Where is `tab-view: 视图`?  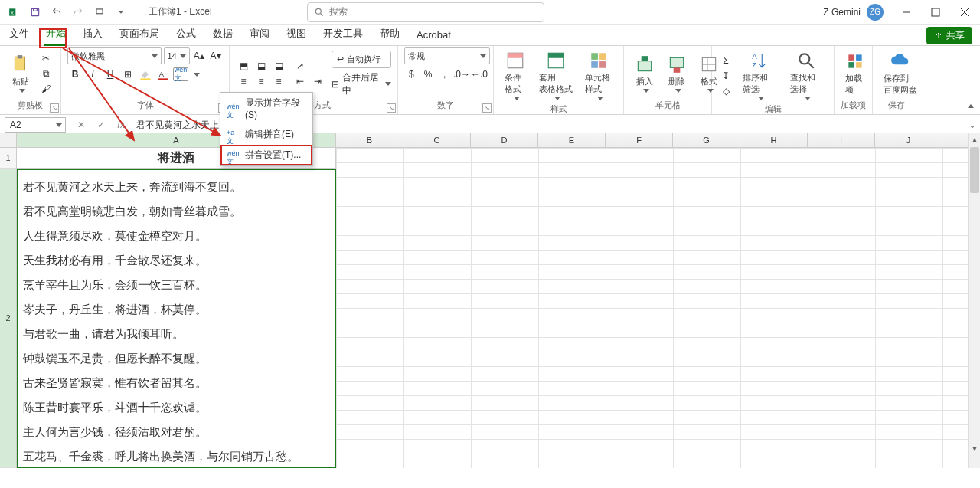
tab-view: 视图 is located at coordinates (296, 34).